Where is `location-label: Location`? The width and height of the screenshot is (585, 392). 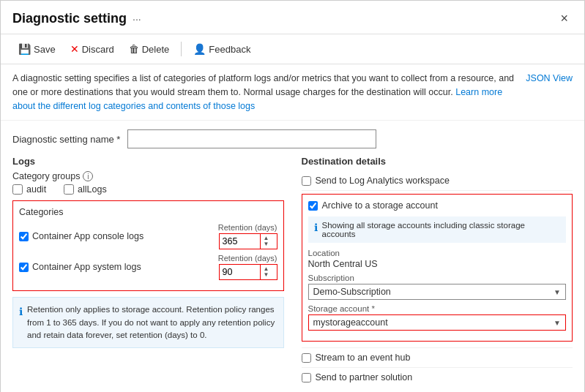 location-label: Location is located at coordinates (438, 253).